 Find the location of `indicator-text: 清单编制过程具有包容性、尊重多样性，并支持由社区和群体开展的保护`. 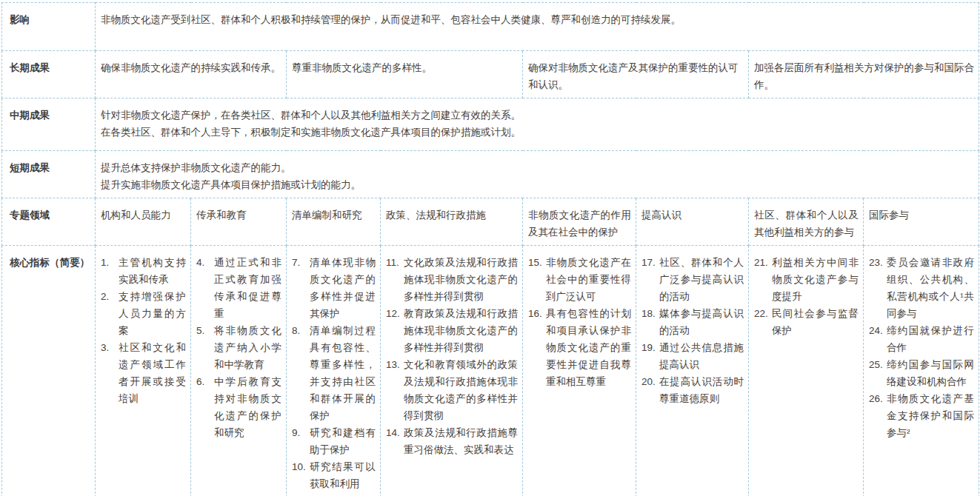

indicator-text: 清单编制过程具有包容性、尊重多样性，并支持由社区和群体开展的保护 is located at coordinates (342, 373).